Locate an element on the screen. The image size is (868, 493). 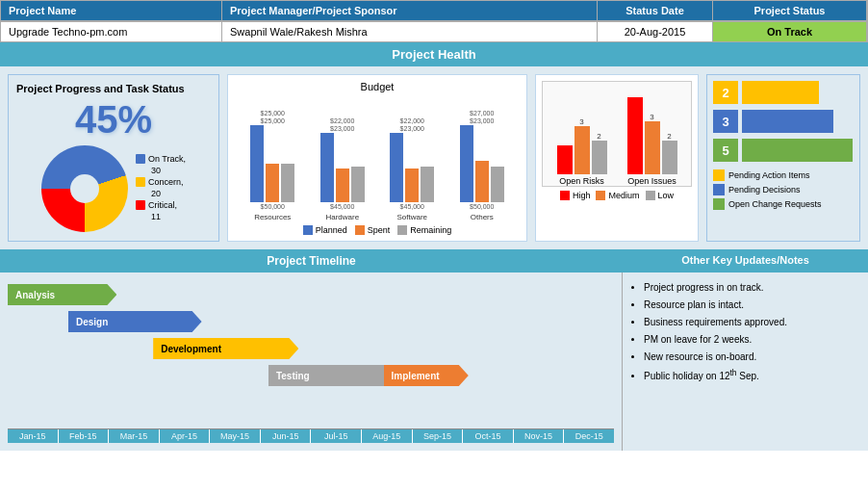
open-issues-group: 3 2 Open Issues is located at coordinates (652, 142).